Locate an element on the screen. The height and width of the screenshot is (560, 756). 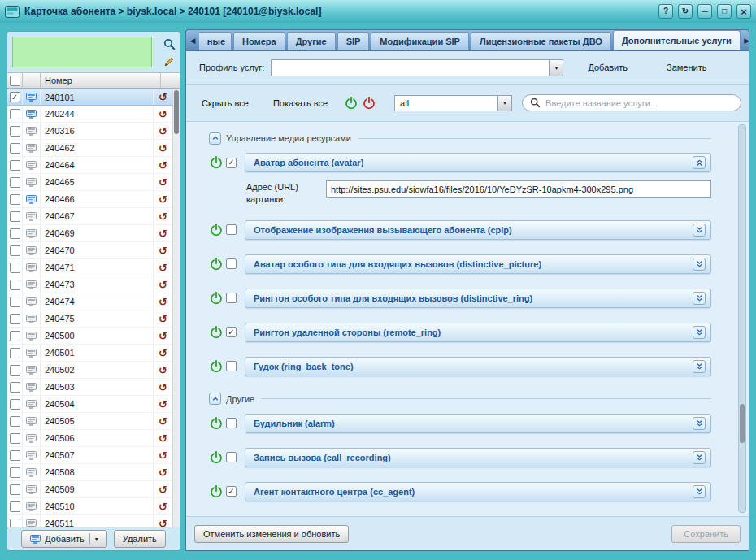
help-button: ? is located at coordinates (666, 11).